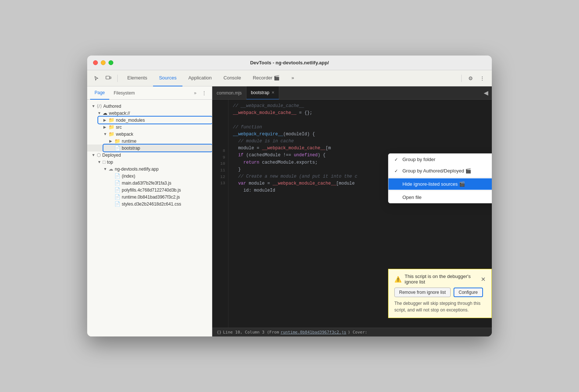 Image resolution: width=579 pixels, height=392 pixels. I want to click on ignore-banner: ⚠️ This script is on the debugger's igno…, so click(440, 293).